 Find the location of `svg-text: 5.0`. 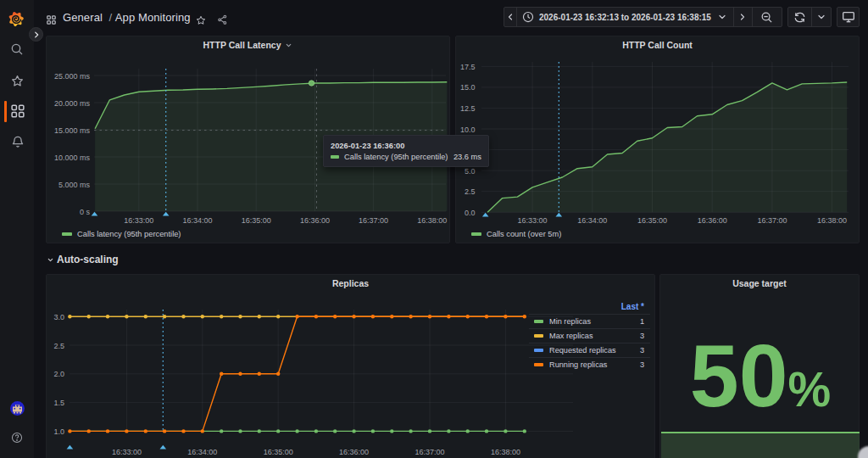

svg-text: 5.0 is located at coordinates (470, 171).